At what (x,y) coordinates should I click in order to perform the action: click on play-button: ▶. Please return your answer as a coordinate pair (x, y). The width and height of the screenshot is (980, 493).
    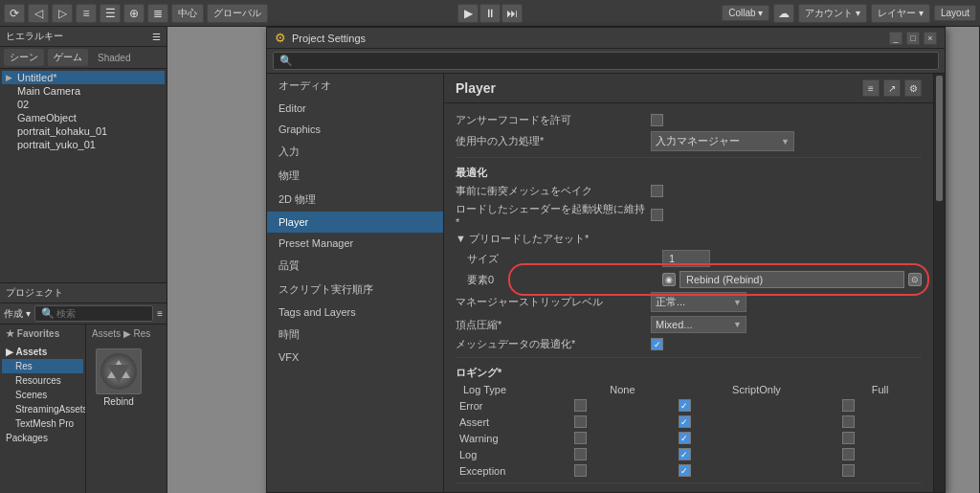
    Looking at the image, I should click on (468, 13).